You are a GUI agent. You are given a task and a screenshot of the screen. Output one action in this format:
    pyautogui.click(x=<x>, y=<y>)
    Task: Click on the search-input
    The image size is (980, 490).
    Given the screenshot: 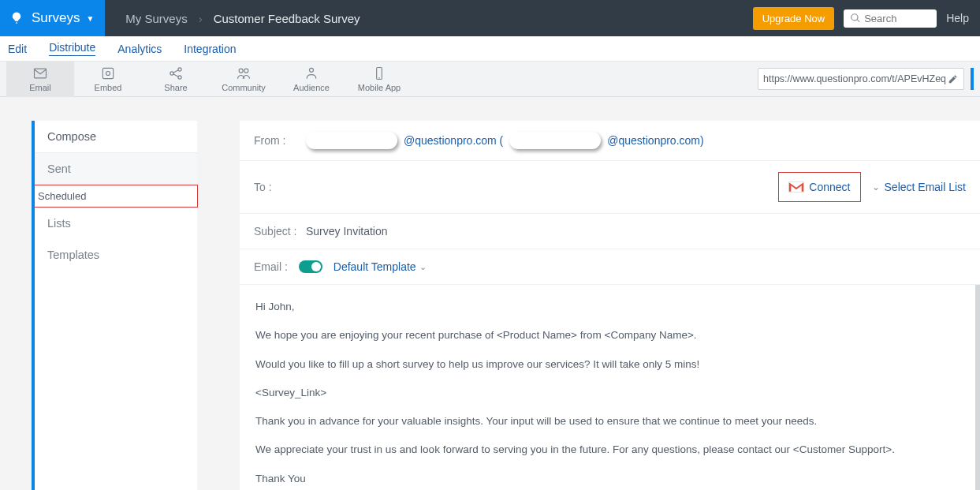 What is the action you would take?
    pyautogui.click(x=897, y=19)
    